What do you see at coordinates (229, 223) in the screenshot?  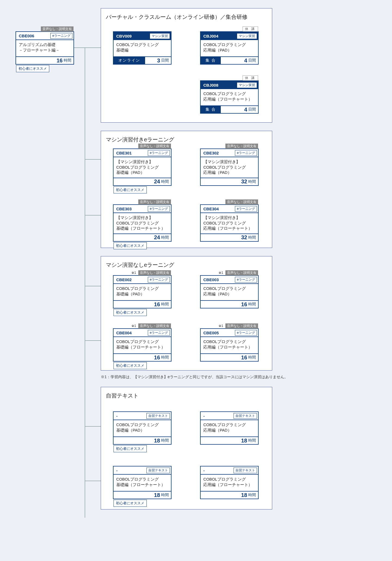 I see `course-title: 【マシン演習付き】COBOLプログラミング応用編（フローチャート）` at bounding box center [229, 223].